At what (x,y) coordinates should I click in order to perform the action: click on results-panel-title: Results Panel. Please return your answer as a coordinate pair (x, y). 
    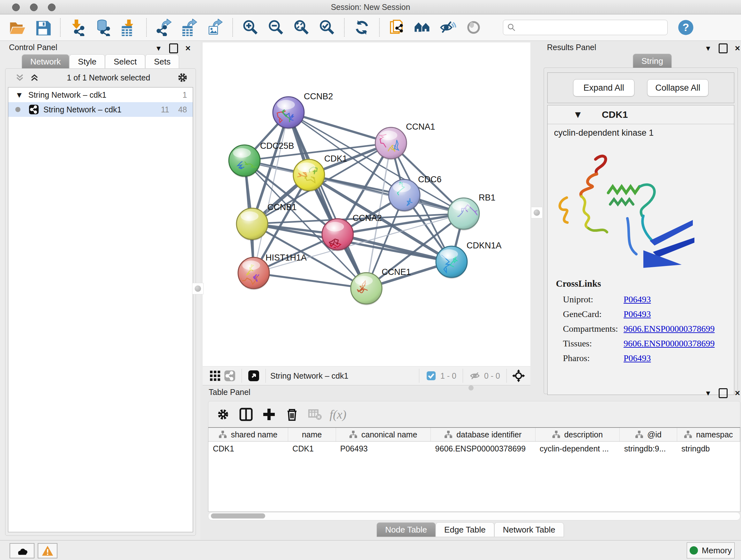
    Looking at the image, I should click on (571, 49).